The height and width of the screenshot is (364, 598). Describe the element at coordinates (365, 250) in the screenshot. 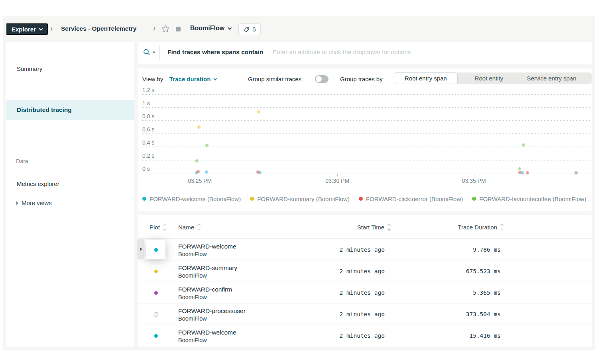

I see `table-row: FORWARD-welcomeBoomiFlow2 minutes ago9.7…` at that location.